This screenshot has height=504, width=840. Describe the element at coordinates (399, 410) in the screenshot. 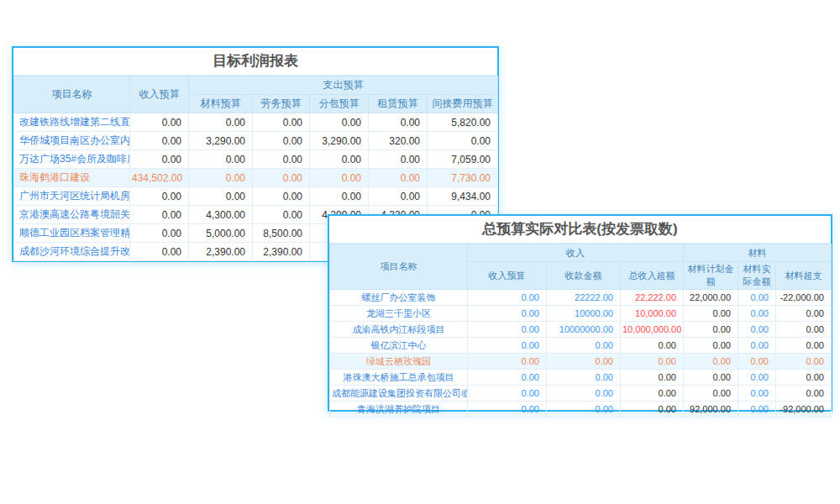

I see `project-name-cell: 青海洪湖养护院项目` at that location.